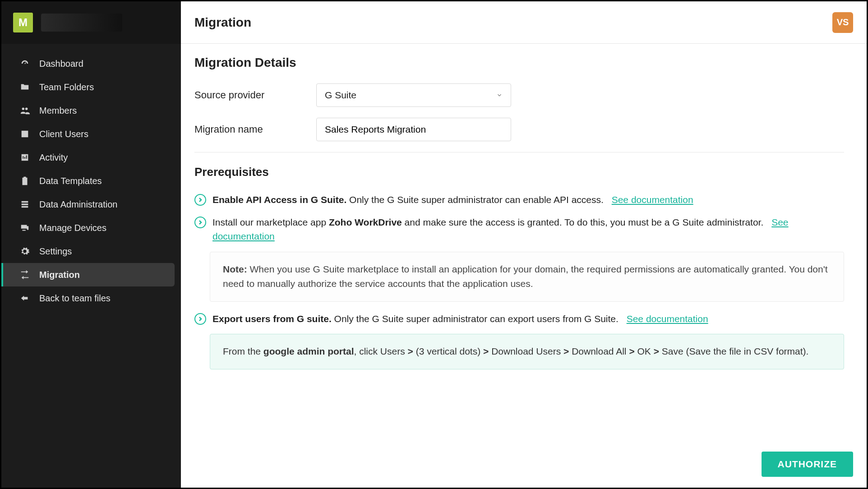 The height and width of the screenshot is (489, 868). Describe the element at coordinates (519, 129) in the screenshot. I see `row-migration-name: Migration name` at that location.